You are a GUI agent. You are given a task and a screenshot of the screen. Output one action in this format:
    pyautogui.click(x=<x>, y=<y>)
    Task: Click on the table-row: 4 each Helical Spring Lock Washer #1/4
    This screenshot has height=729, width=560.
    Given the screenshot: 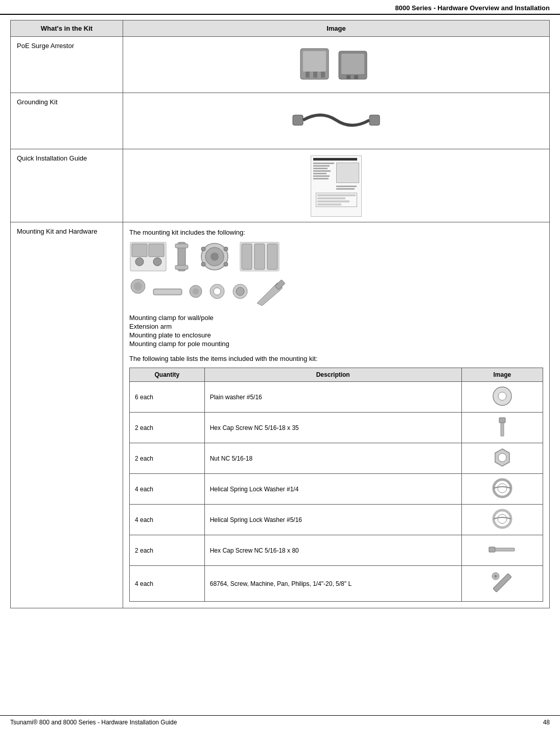 What is the action you would take?
    pyautogui.click(x=336, y=489)
    